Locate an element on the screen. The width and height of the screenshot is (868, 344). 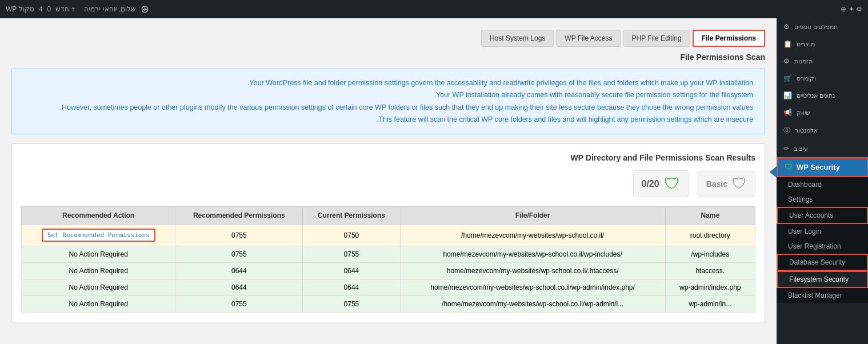
sidebar: תמפלטים נוספים ⚙ מוצרים 📋 הזמנות ⚙ וקומר… is located at coordinates (822, 181).